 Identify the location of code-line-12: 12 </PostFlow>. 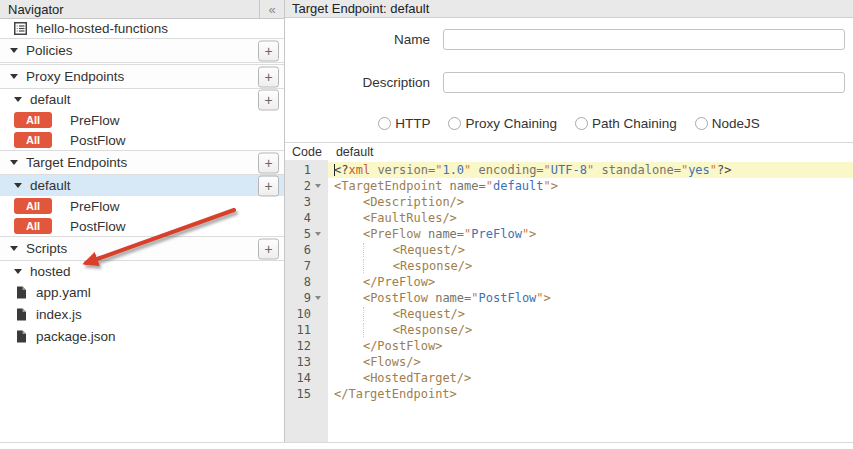
(569, 346).